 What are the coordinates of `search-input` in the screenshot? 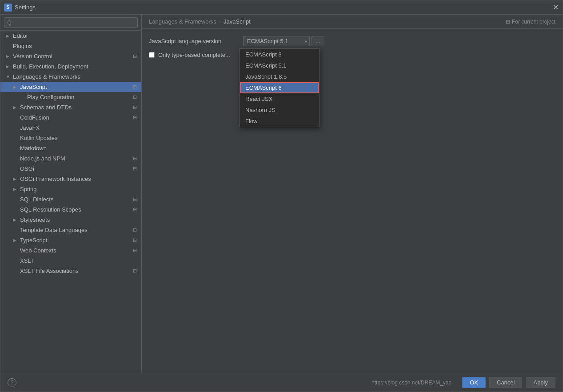 It's located at (71, 22).